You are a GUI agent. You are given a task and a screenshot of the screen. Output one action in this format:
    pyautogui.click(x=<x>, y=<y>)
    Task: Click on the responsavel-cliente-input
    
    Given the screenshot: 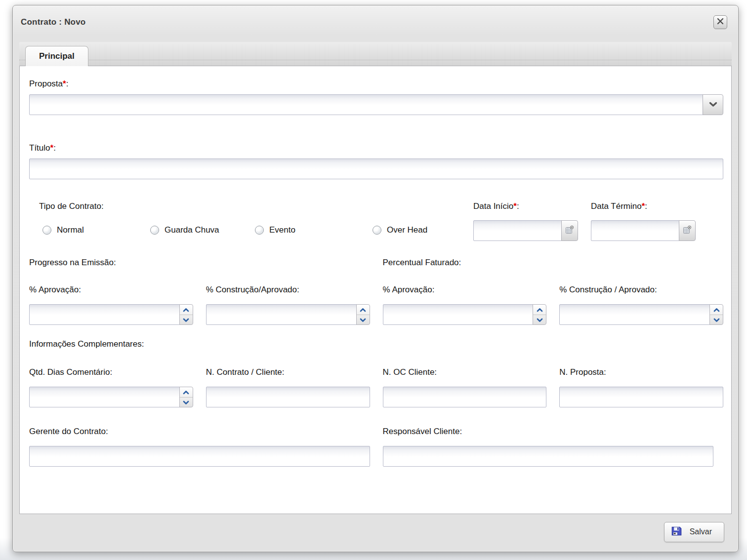 What is the action you would take?
    pyautogui.click(x=548, y=456)
    